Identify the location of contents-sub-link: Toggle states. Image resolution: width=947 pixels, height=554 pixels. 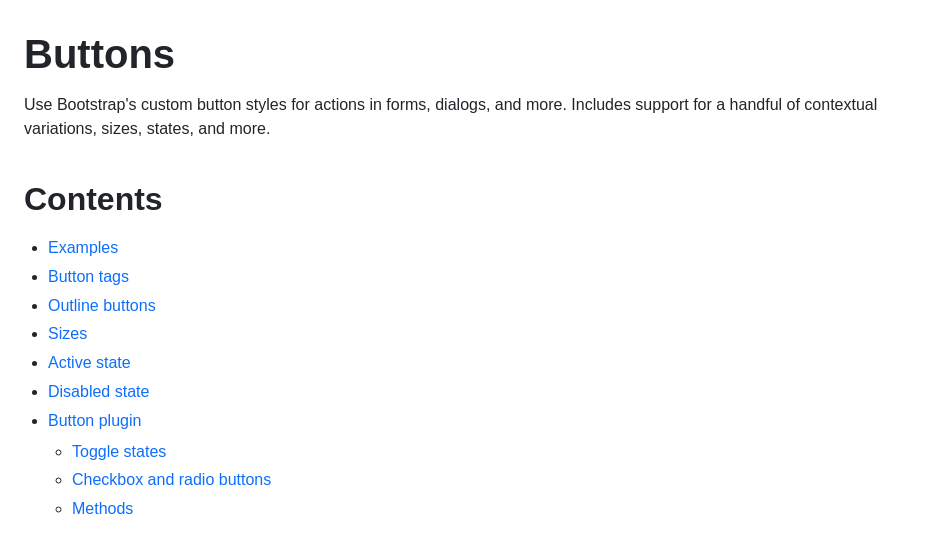
(119, 452).